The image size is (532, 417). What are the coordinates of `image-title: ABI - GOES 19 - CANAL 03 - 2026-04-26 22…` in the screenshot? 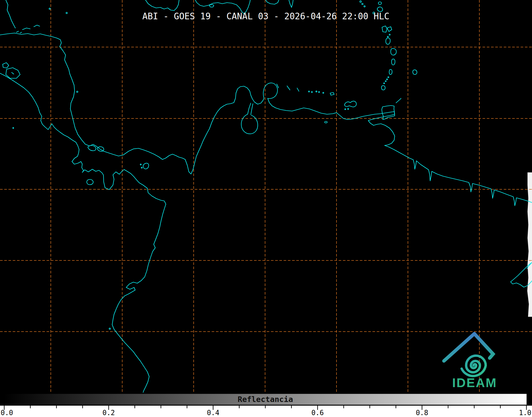 It's located at (266, 16).